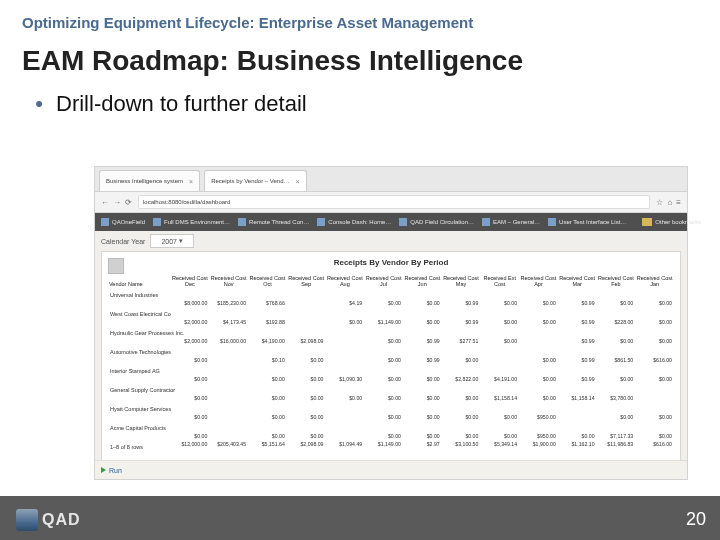  I want to click on bookmark-4: Console Dash: Home…, so click(354, 222).